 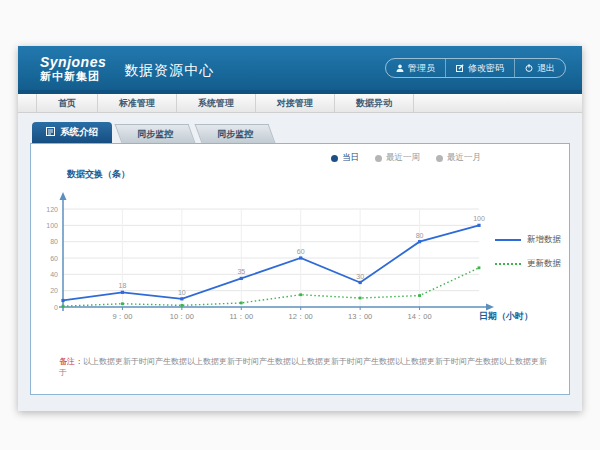 I want to click on nav-item-system-mgmt: 系统管理, so click(x=216, y=103).